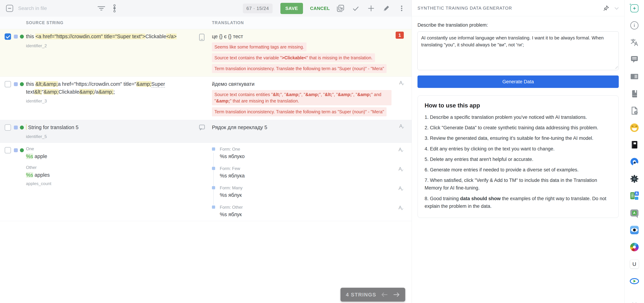 The width and height of the screenshot is (644, 303). Describe the element at coordinates (634, 128) in the screenshot. I see `smiley-icon` at that location.